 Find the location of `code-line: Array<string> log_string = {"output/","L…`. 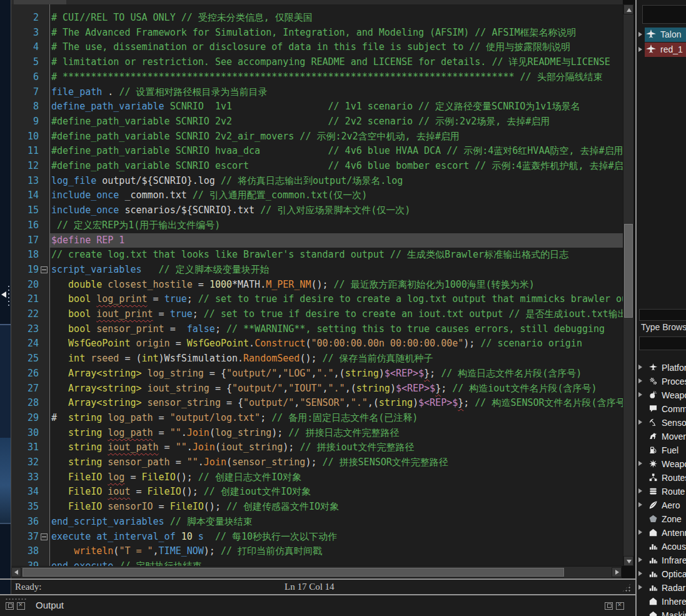

code-line: Array<string> log_string = {"output/","L… is located at coordinates (316, 374).